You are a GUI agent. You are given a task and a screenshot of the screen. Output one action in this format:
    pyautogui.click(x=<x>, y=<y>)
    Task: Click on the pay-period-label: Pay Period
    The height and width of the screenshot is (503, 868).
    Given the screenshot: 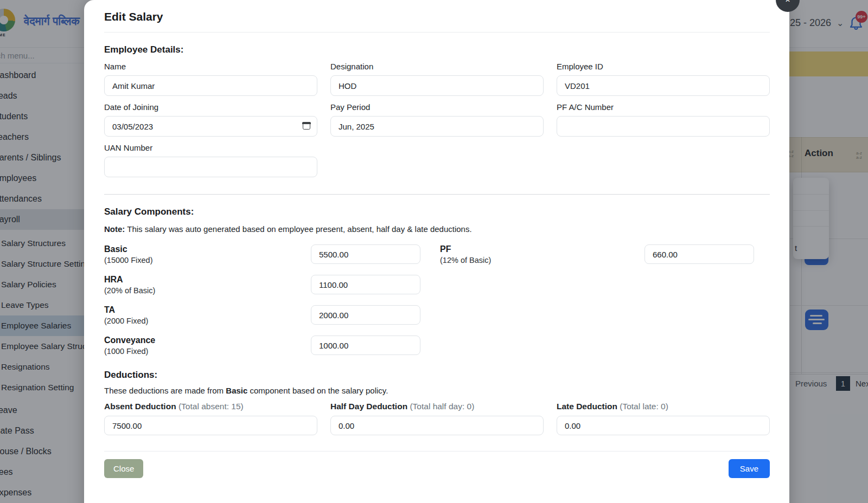 What is the action you would take?
    pyautogui.click(x=437, y=107)
    